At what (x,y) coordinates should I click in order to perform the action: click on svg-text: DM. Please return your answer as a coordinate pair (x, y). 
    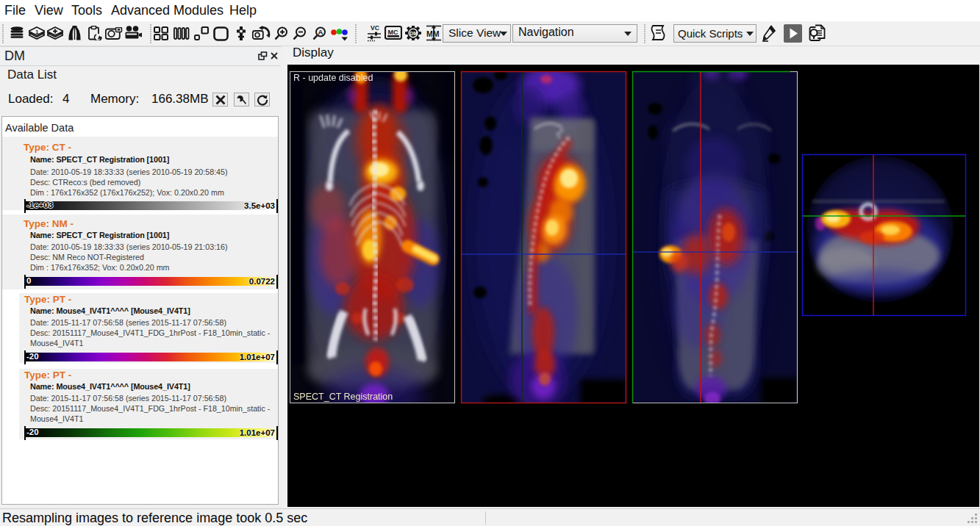
    Looking at the image, I should click on (414, 34).